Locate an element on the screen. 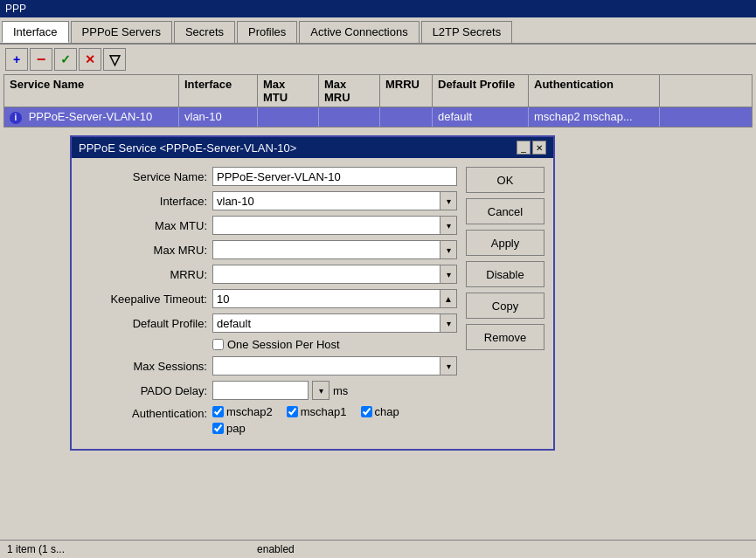  max-sessions-input is located at coordinates (326, 366).